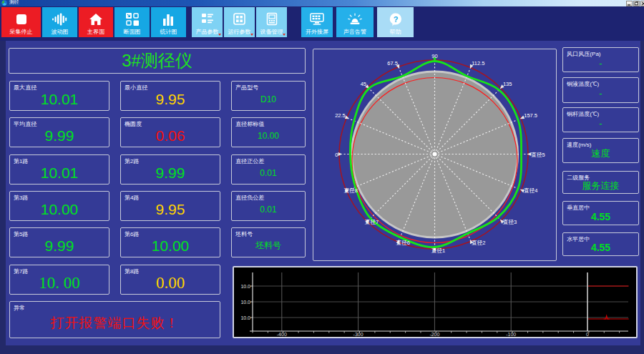  I want to click on info-box: 风口风压(Pa)-, so click(601, 60).